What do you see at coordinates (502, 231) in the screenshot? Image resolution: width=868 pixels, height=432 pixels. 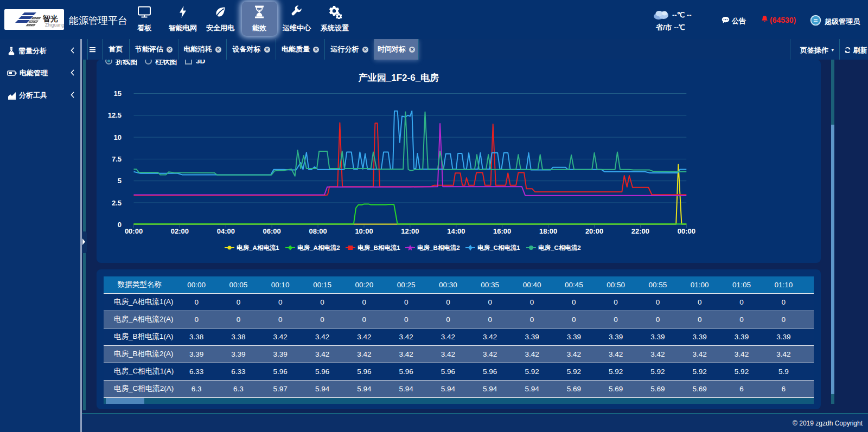 I see `svg-text: 16:00` at bounding box center [502, 231].